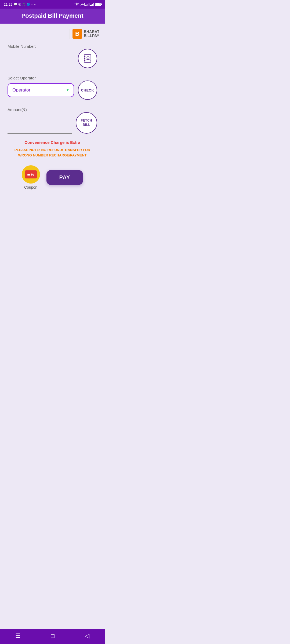  I want to click on mobile-field-group: Mobile Number:, so click(52, 56).